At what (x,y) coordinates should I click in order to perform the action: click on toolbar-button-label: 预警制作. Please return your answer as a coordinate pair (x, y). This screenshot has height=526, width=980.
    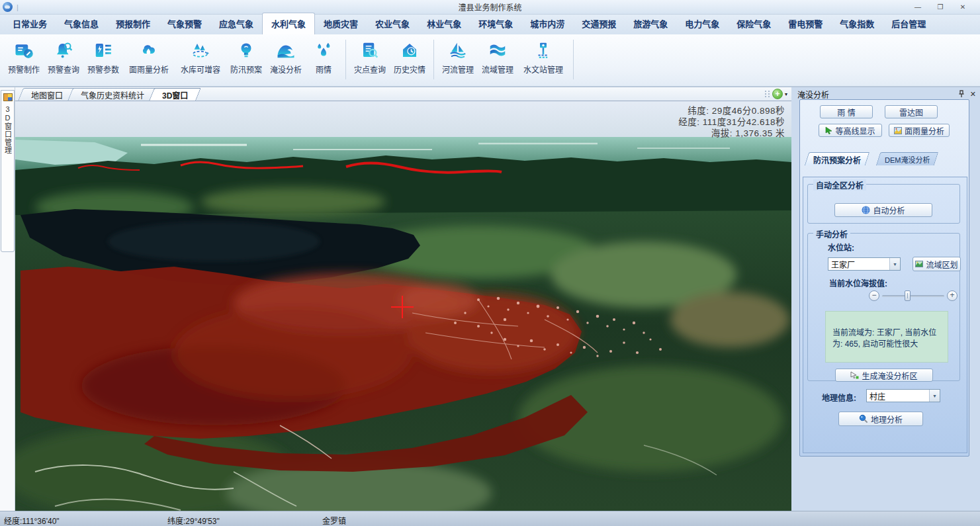
    Looking at the image, I should click on (24, 69).